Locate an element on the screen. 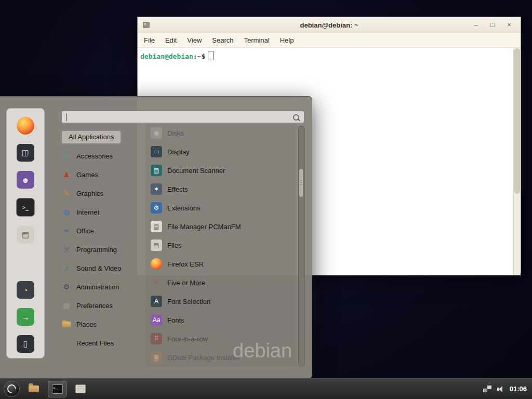  clock-monitor-icon: ◔ is located at coordinates (25, 290).